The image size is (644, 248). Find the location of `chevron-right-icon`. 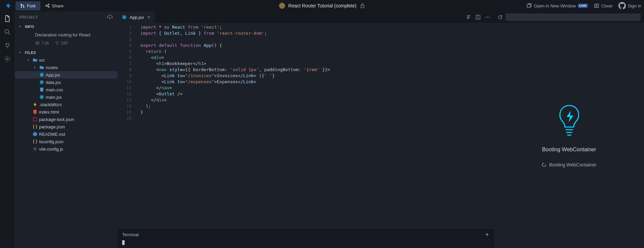

chevron-right-icon is located at coordinates (35, 67).